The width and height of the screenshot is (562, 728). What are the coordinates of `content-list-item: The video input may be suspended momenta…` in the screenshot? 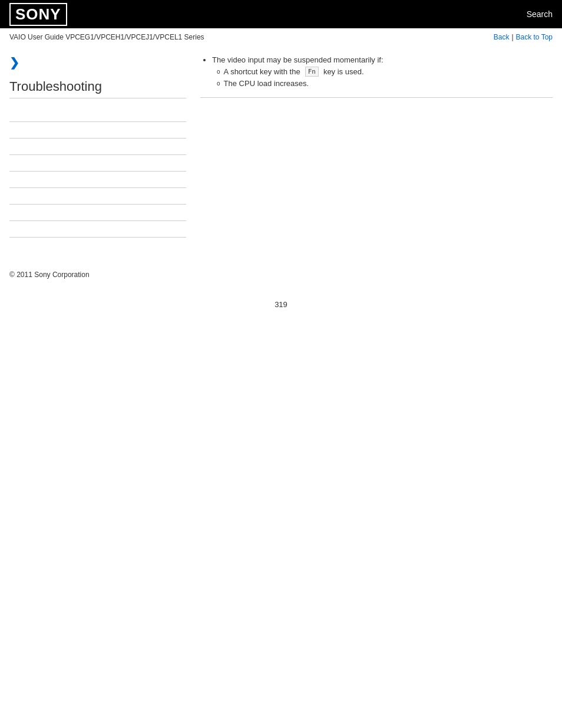 It's located at (382, 72).